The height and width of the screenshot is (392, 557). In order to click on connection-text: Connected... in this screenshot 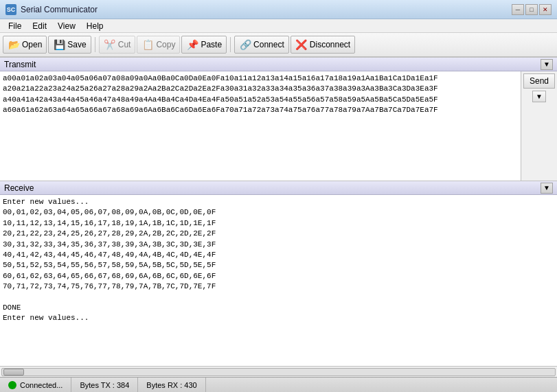, I will do `click(41, 385)`.